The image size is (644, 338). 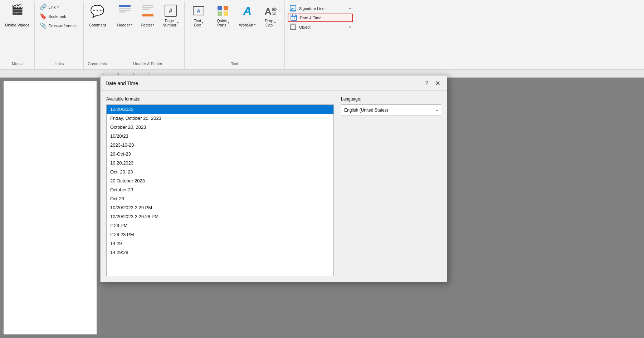 I want to click on ribbon-section-comments: 💬 Comment Comments, so click(x=97, y=35).